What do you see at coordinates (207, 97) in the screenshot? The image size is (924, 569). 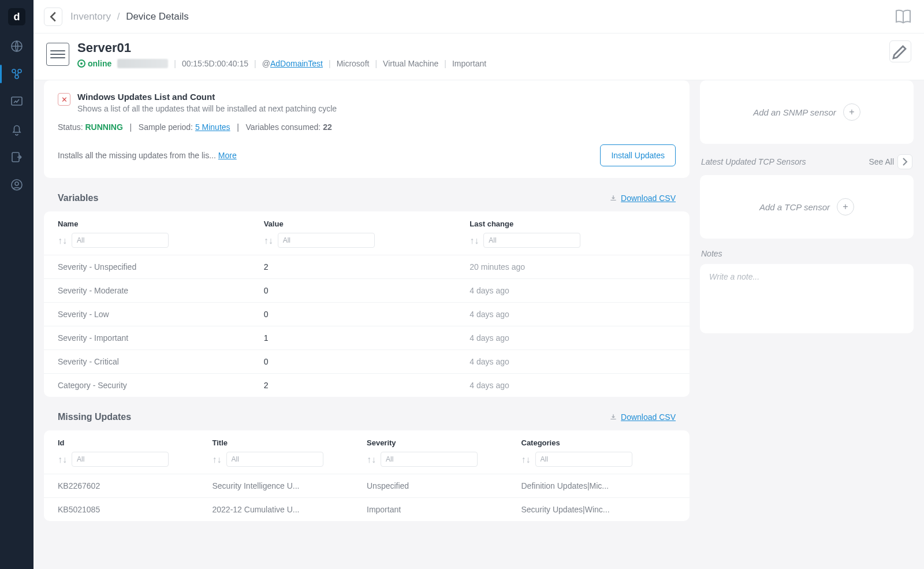 I see `updates-title: Windows Updates List and Count` at bounding box center [207, 97].